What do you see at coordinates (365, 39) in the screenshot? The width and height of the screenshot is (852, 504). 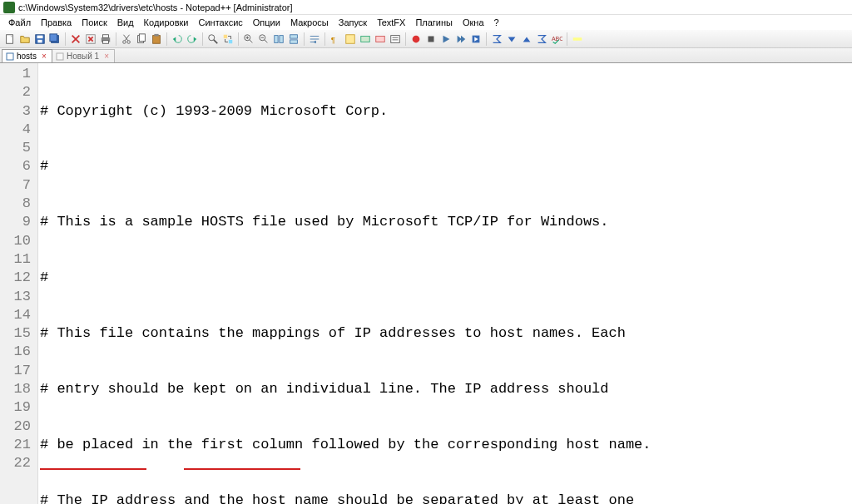 I see `user-lang-icon` at bounding box center [365, 39].